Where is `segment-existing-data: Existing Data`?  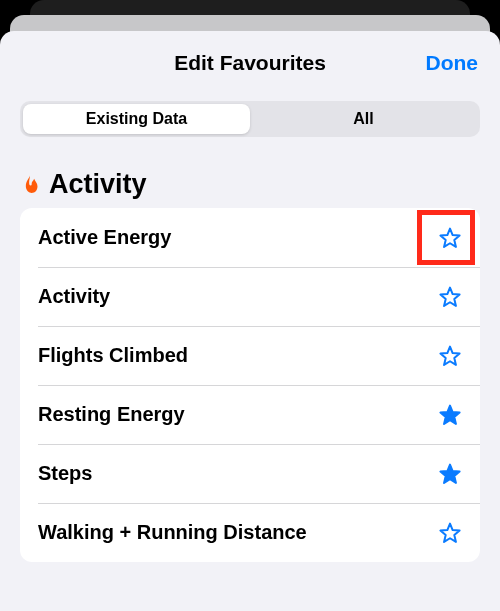 segment-existing-data: Existing Data is located at coordinates (136, 119).